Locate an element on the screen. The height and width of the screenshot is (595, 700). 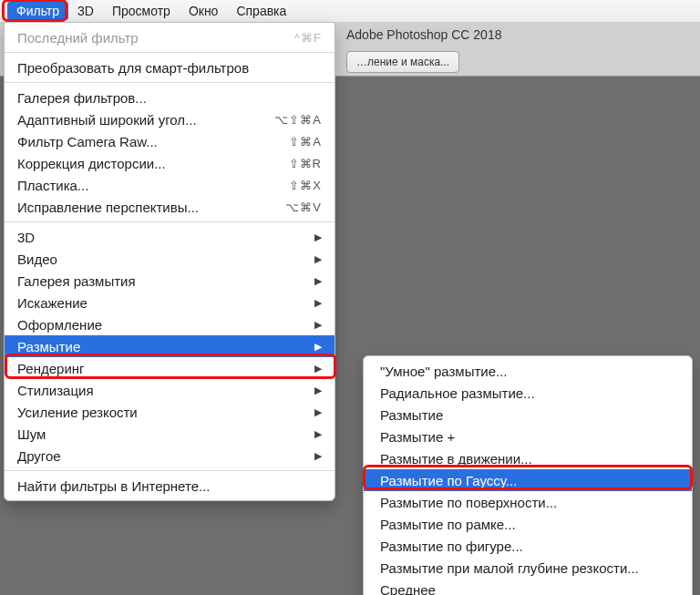
filter-menu-item: Фильтр Camera Raw...⇧⌘A is located at coordinates (170, 141).